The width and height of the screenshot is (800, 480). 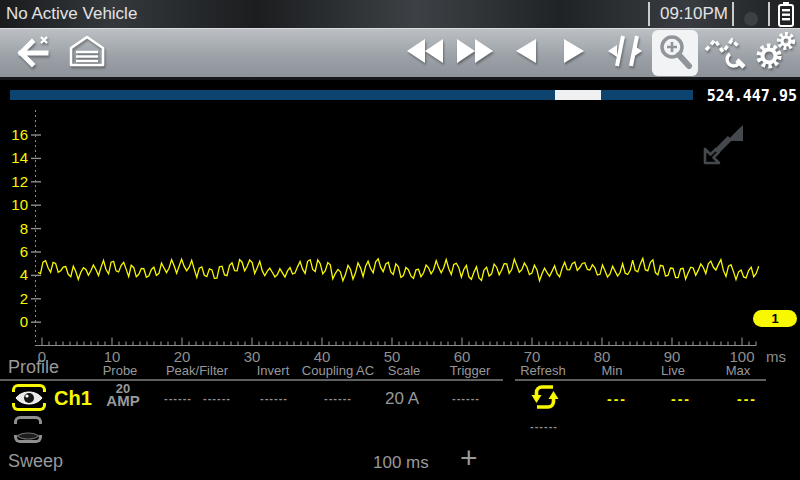 I want to click on eye-icon, so click(x=29, y=400).